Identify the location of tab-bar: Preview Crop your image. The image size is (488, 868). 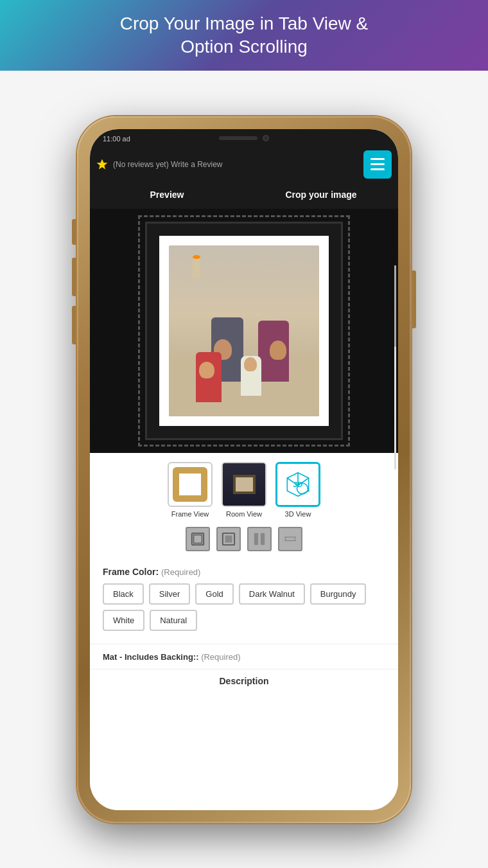
(244, 195).